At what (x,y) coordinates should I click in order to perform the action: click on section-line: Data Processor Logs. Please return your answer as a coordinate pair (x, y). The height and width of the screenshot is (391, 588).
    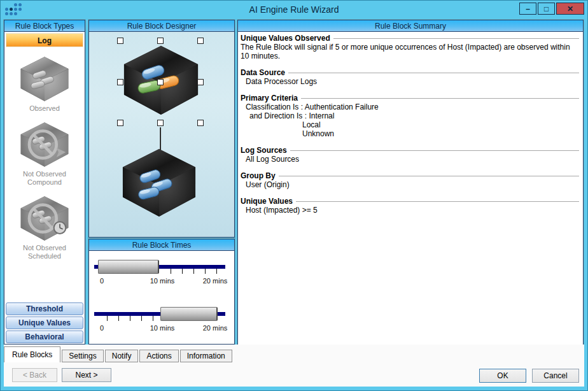
    Looking at the image, I should click on (410, 82).